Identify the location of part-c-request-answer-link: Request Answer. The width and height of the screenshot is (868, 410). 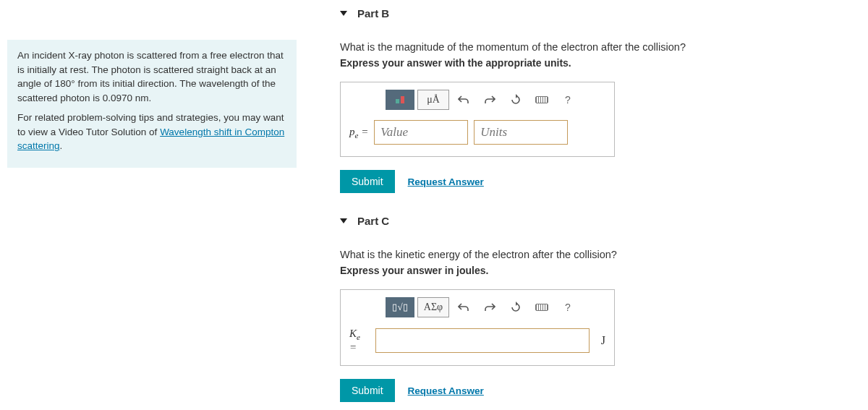
(446, 390).